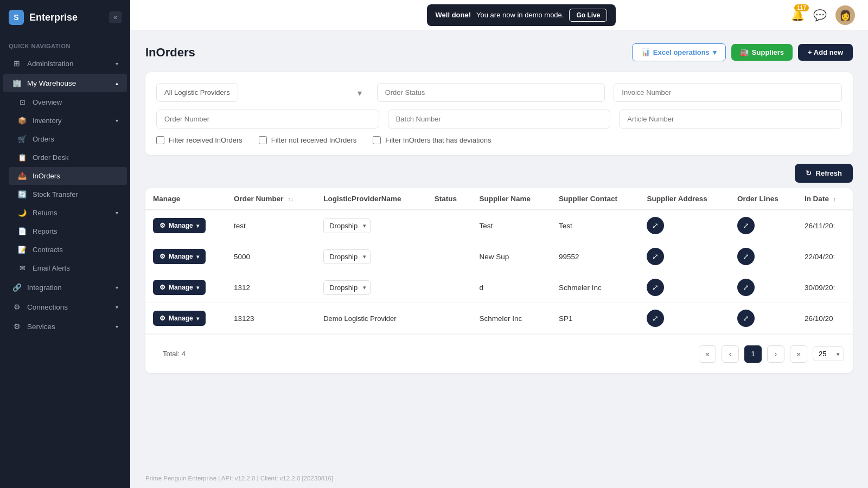  Describe the element at coordinates (835, 199) in the screenshot. I see `in-date-sort-icon: ↑` at that location.